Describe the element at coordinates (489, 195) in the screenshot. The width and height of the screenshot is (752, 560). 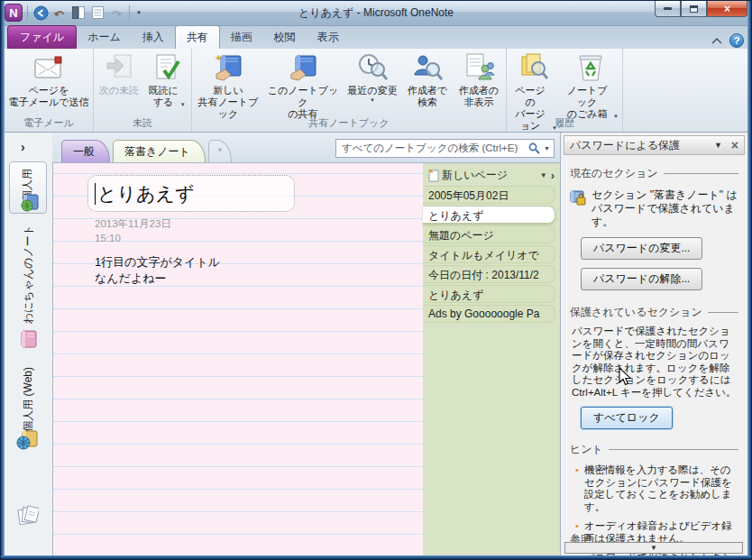
I see `page-tab: 2005年05月02日` at that location.